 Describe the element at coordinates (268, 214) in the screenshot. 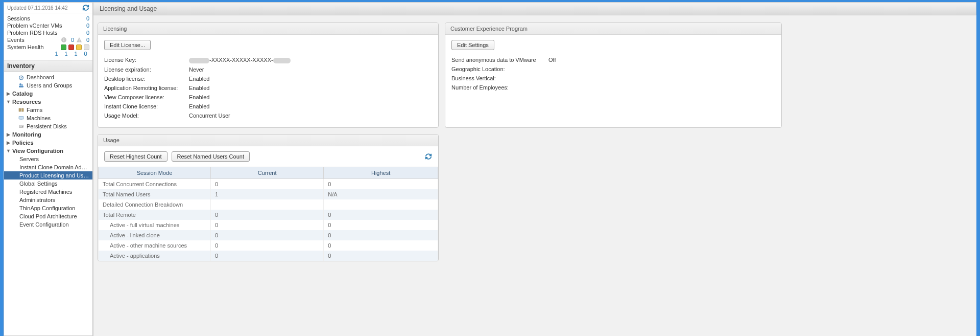

I see `usage-table: Session Mode Current Highest Total Concu…` at that location.